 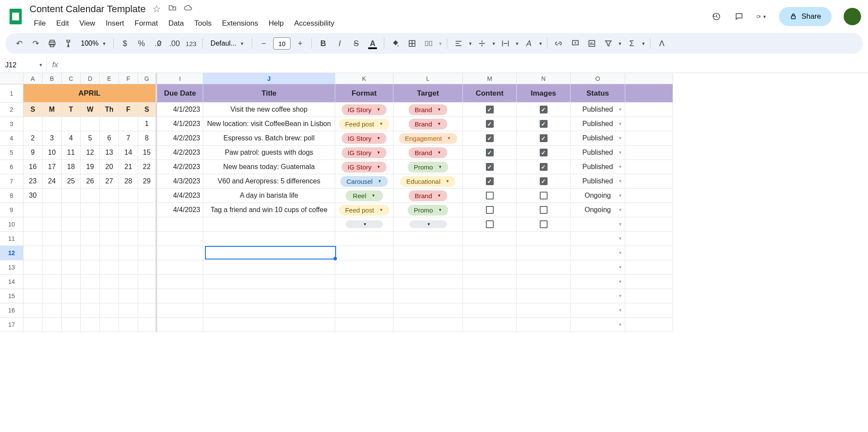 What do you see at coordinates (649, 79) in the screenshot?
I see `col-header-blank` at bounding box center [649, 79].